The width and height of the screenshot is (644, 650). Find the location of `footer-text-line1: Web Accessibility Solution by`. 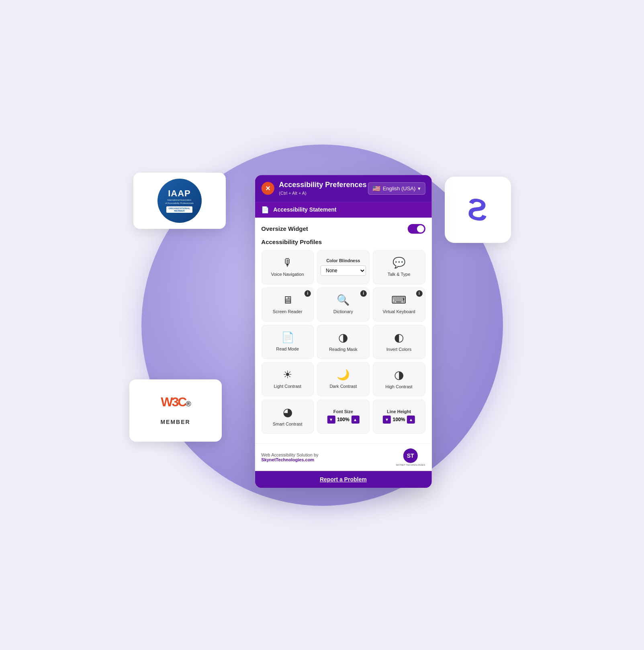

footer-text-line1: Web Accessibility Solution by is located at coordinates (290, 455).